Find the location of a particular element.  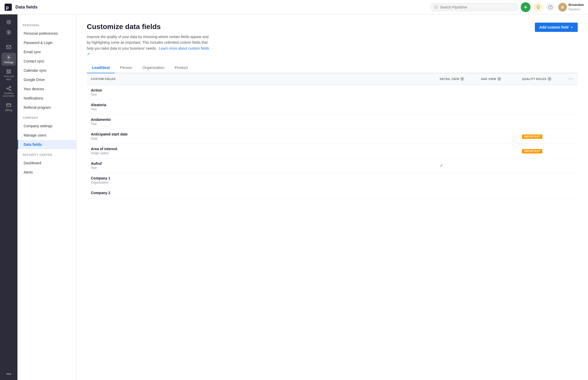

nav-email-sync: Email sync is located at coordinates (47, 52).